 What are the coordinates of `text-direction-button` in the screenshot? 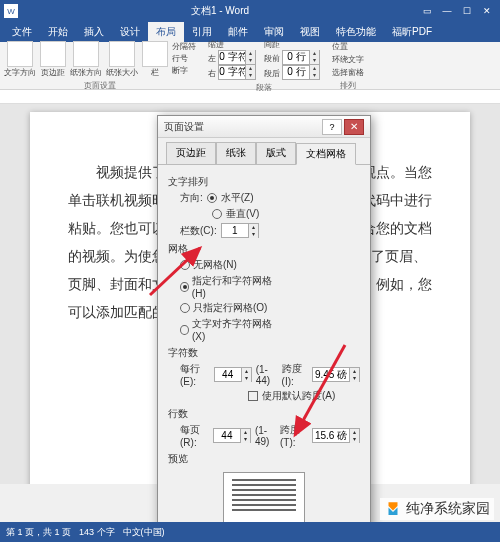 It's located at (20, 54).